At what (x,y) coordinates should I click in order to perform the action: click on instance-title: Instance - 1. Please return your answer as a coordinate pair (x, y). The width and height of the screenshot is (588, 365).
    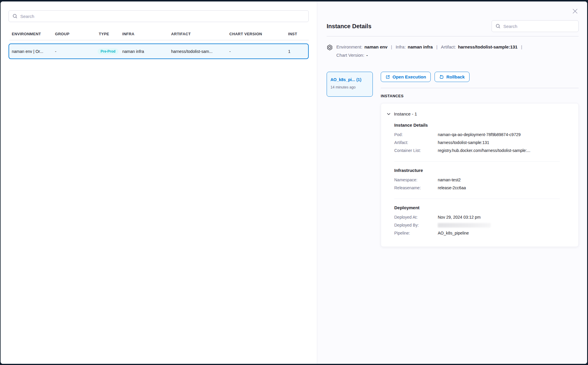
    Looking at the image, I should click on (405, 114).